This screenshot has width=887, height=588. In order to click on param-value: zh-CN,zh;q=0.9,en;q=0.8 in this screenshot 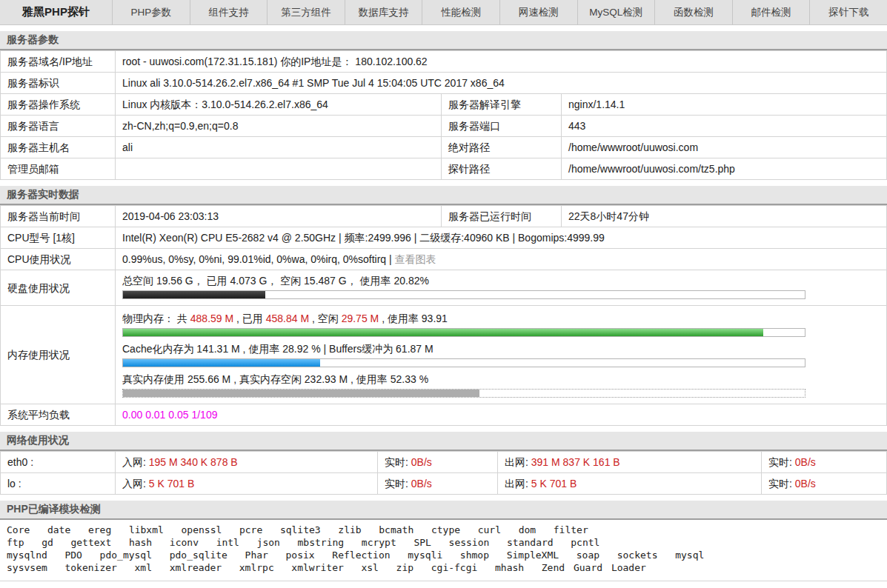, I will do `click(279, 126)`.